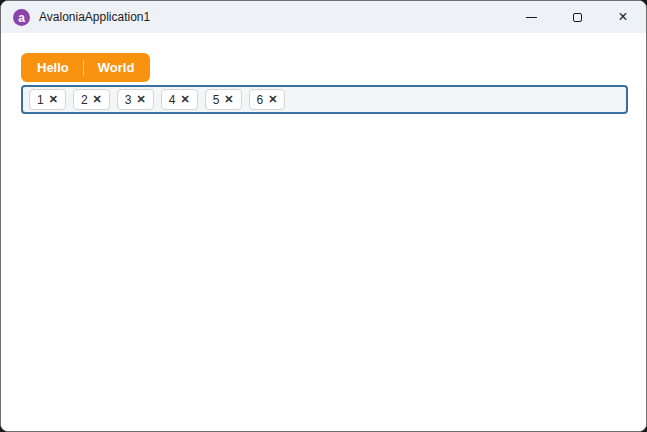  Describe the element at coordinates (116, 68) in the screenshot. I see `tab-world-label: World` at that location.